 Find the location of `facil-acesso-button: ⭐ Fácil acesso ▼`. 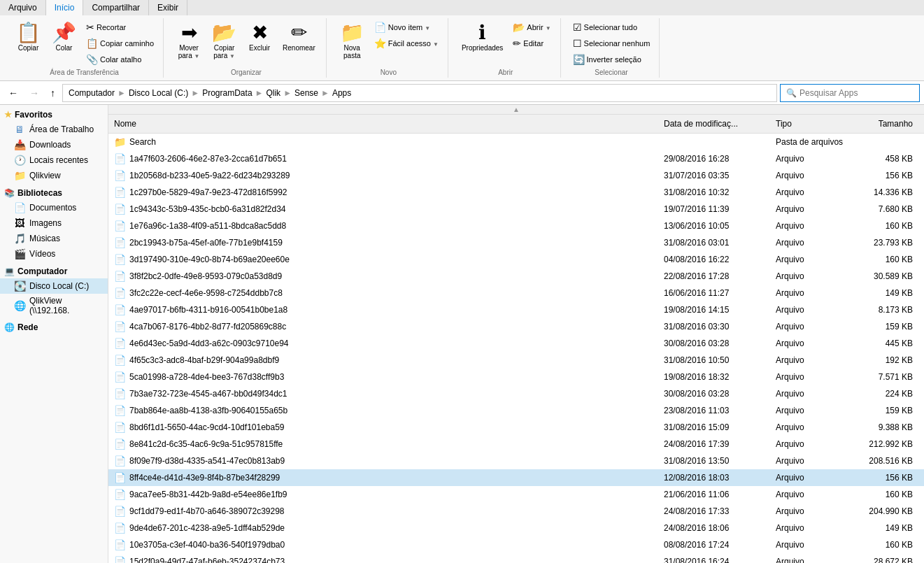

facil-acesso-button: ⭐ Fácil acesso ▼ is located at coordinates (406, 43).